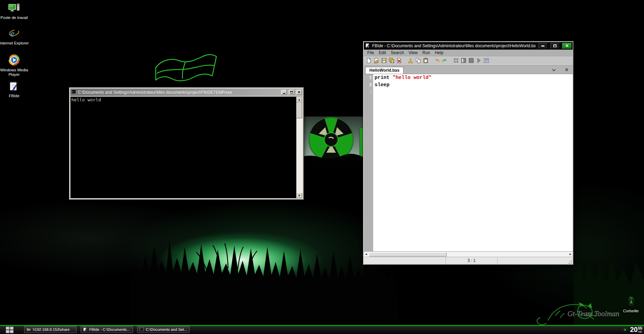 The width and height of the screenshot is (644, 334). What do you see at coordinates (186, 68) in the screenshot?
I see `windows-flag-art` at bounding box center [186, 68].